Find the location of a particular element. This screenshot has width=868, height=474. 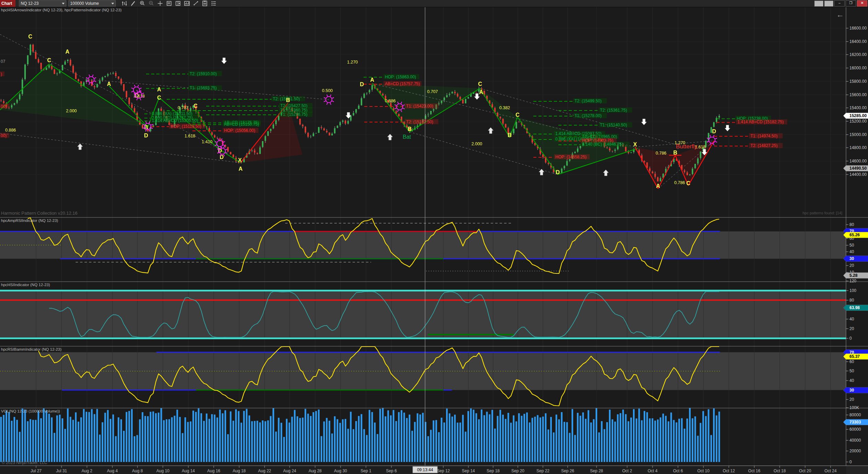

svg-text: Oct 16 is located at coordinates (754, 471).